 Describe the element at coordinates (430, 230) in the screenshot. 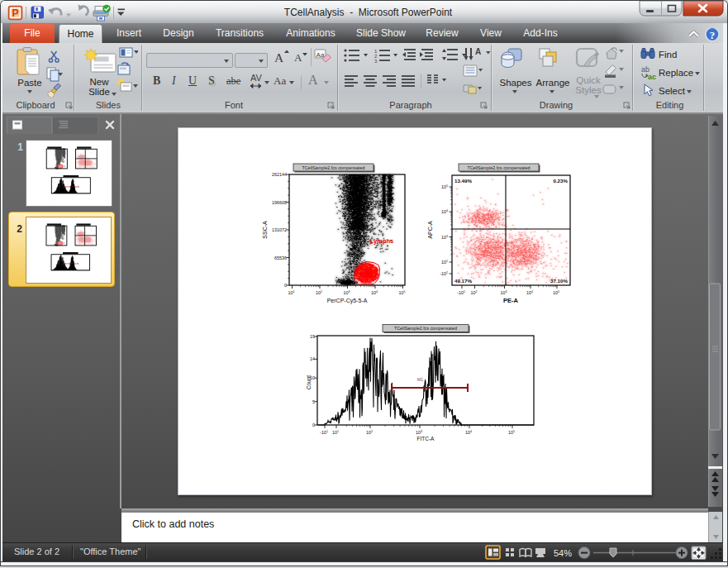

I see `svg-text: APC-A` at that location.